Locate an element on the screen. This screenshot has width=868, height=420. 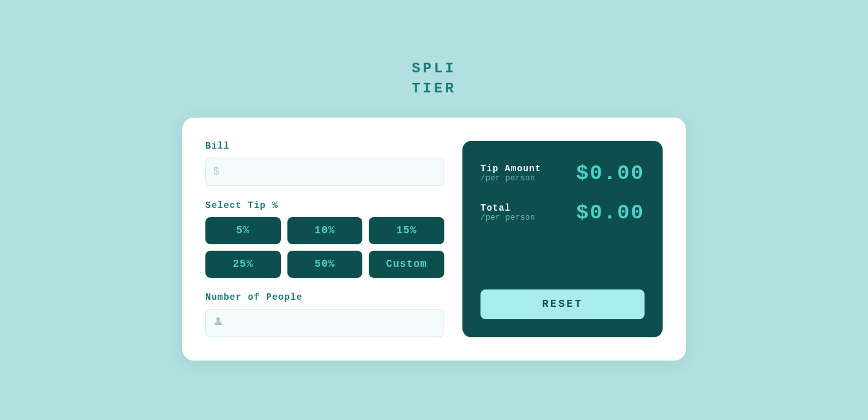
bill-input is located at coordinates (325, 172).